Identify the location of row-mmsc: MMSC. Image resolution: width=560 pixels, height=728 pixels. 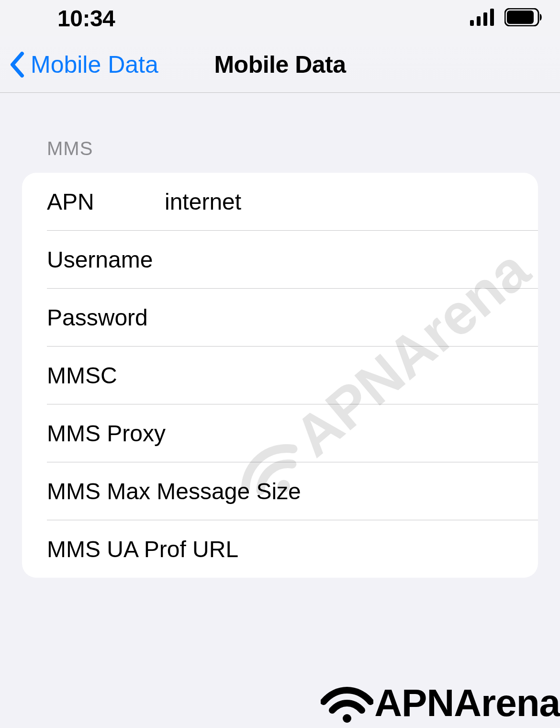
(280, 375).